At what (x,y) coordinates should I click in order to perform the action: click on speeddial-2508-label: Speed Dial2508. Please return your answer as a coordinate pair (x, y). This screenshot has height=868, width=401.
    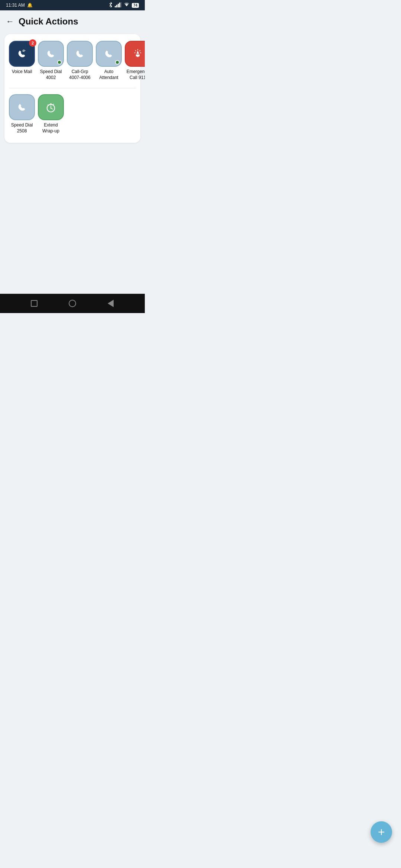
    Looking at the image, I should click on (22, 128).